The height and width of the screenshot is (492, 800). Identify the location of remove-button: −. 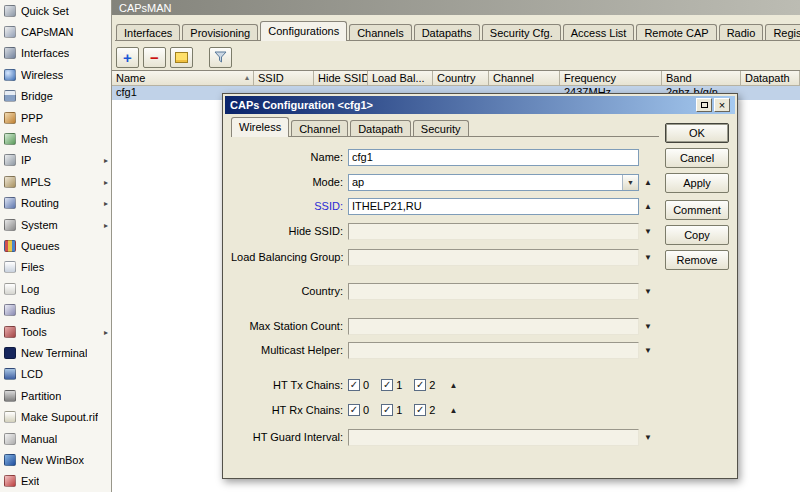
(154, 58).